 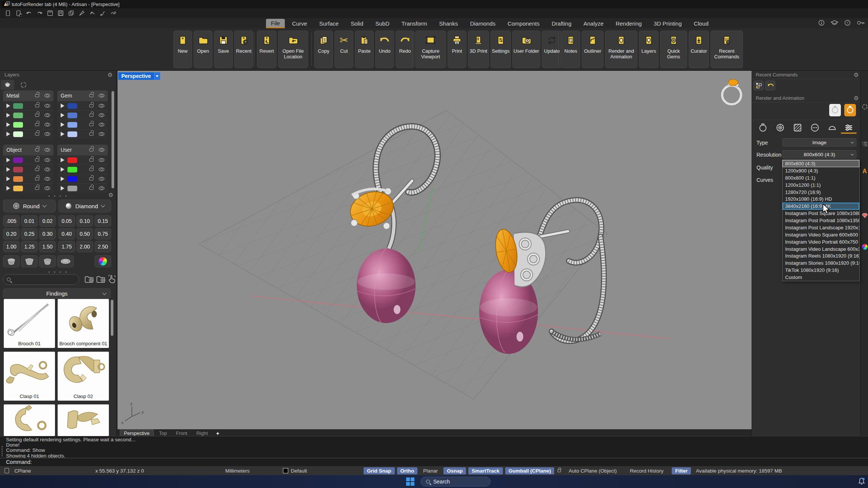 I want to click on resolution-option: 1920x1080 (16:9) HD, so click(x=821, y=199).